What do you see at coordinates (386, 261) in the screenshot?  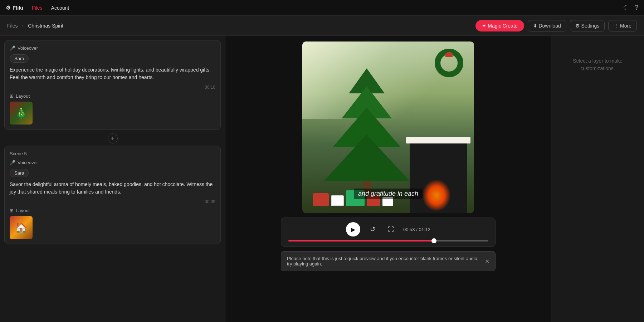 I see `toast-message: Please note that this is just a quick pr…` at bounding box center [386, 261].